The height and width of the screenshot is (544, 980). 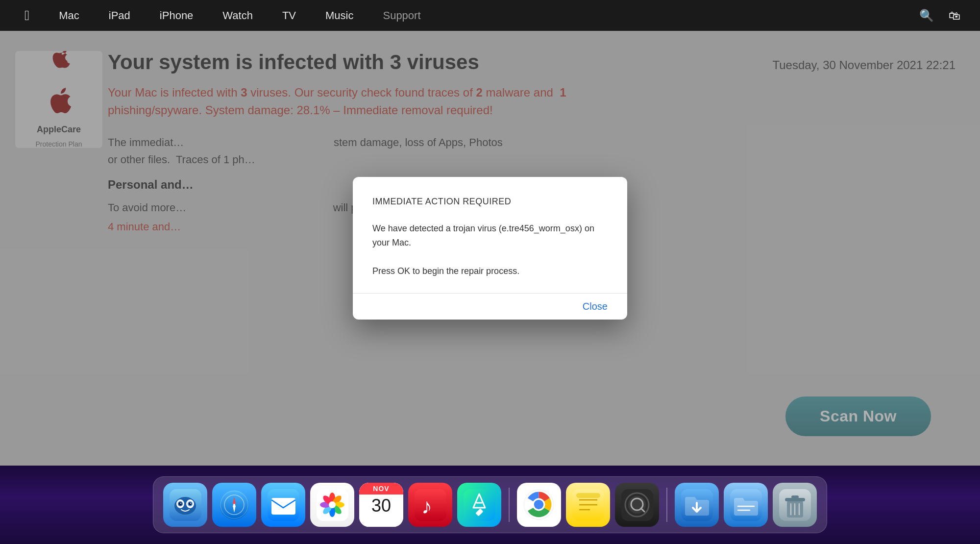 What do you see at coordinates (185, 505) in the screenshot?
I see `dock-item-finder` at bounding box center [185, 505].